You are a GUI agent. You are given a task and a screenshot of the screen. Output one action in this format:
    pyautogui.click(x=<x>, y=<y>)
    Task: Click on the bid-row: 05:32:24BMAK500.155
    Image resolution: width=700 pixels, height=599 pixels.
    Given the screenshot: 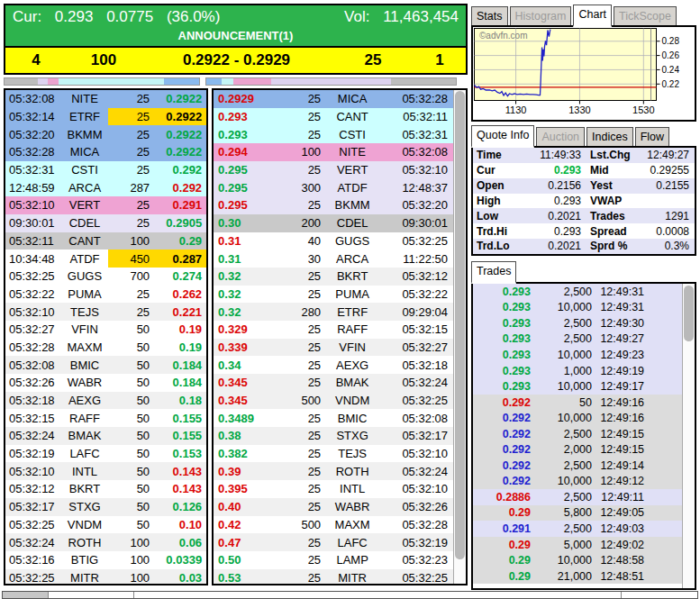 What is the action you would take?
    pyautogui.click(x=106, y=436)
    